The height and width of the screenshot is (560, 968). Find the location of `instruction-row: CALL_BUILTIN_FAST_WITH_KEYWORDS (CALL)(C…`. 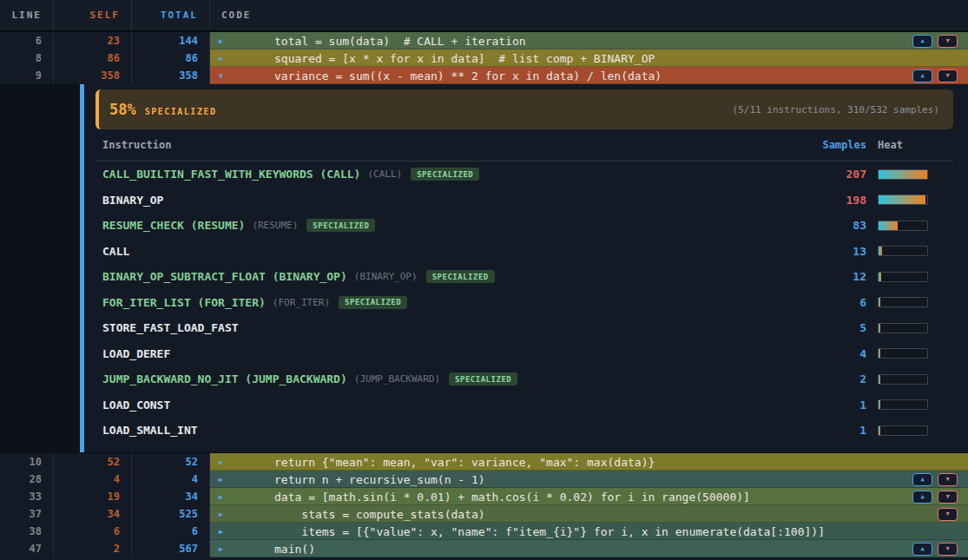

instruction-row: CALL_BUILTIN_FAST_WITH_KEYWORDS (CALL)(C… is located at coordinates (524, 175).